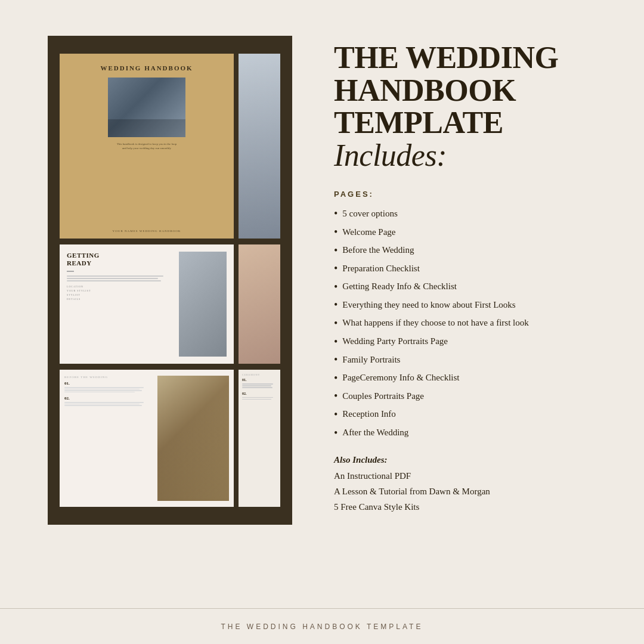 The height and width of the screenshot is (644, 644). I want to click on heading-line1: THE WEDDING, so click(446, 57).